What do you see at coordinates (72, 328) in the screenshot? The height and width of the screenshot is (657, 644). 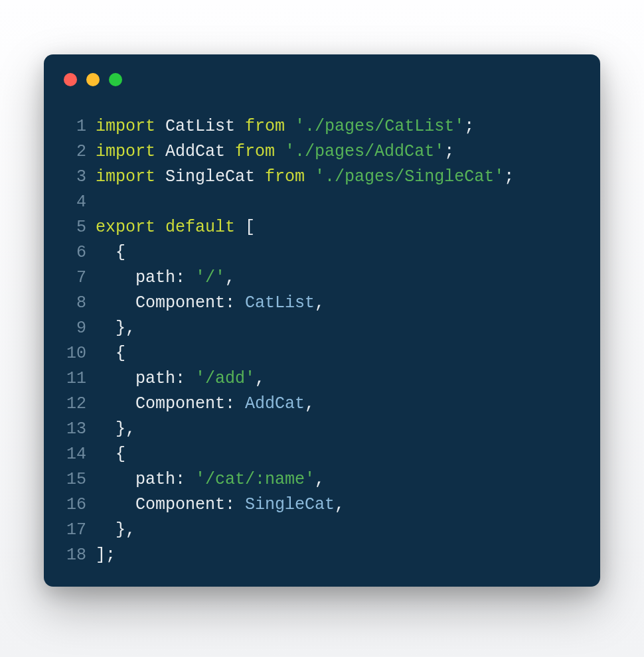 I see `line-number: 9` at bounding box center [72, 328].